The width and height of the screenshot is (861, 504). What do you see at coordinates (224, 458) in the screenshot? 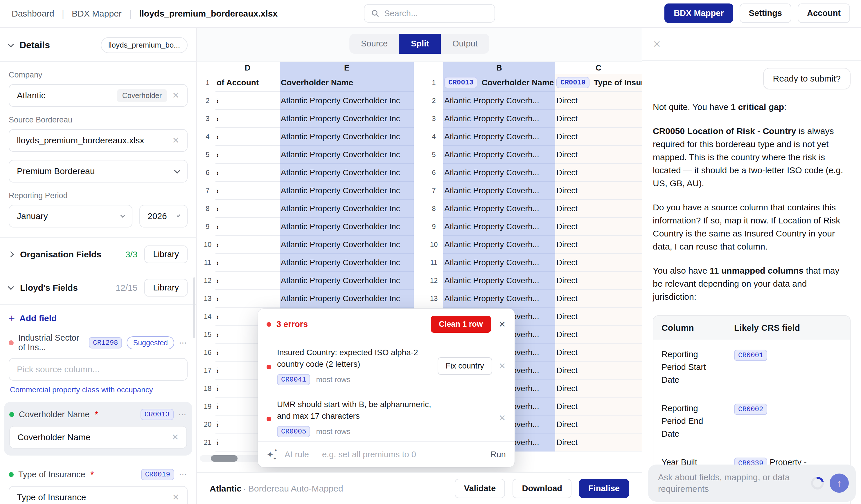
I see `horizontal-scrollbar-thumb` at bounding box center [224, 458].